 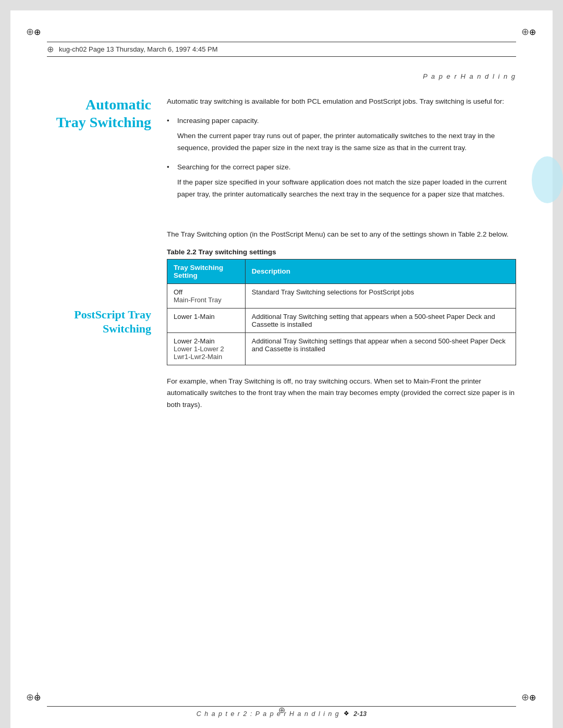 What do you see at coordinates (113, 315) in the screenshot?
I see `section2-title-line1: PostScript Tray` at bounding box center [113, 315].